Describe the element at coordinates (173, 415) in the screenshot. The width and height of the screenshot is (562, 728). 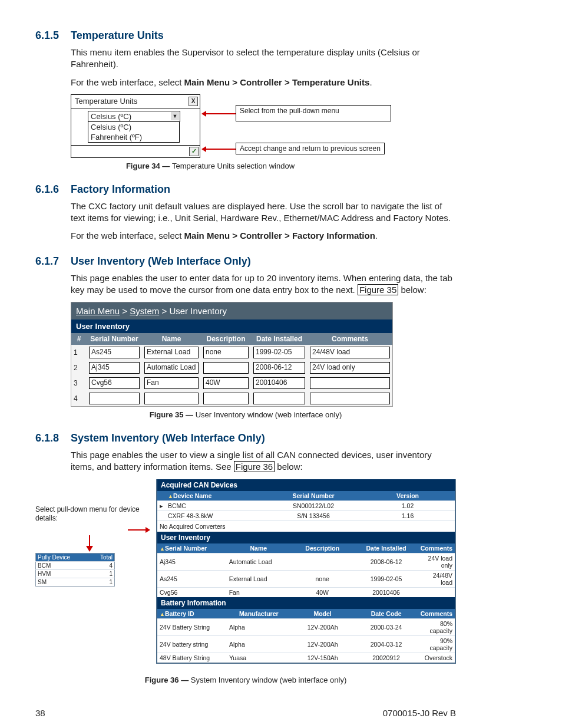
I see `figure-label: Figure 35 —` at that location.